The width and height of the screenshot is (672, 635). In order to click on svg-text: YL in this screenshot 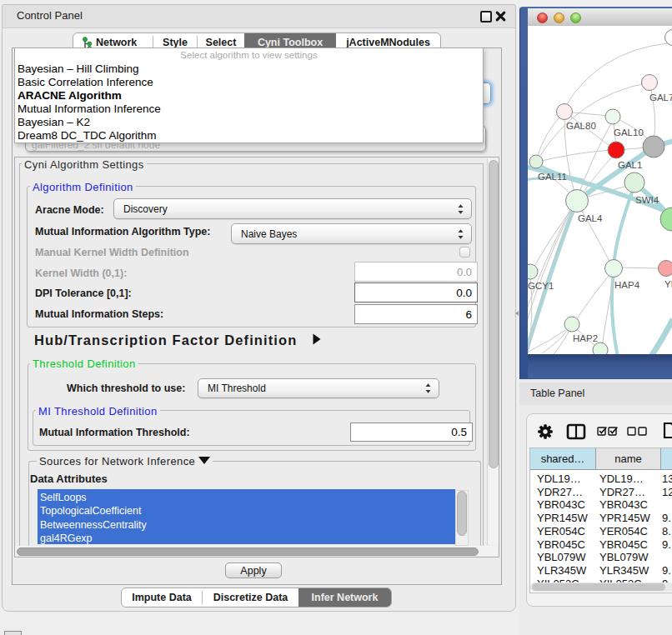, I will do `click(669, 284)`.